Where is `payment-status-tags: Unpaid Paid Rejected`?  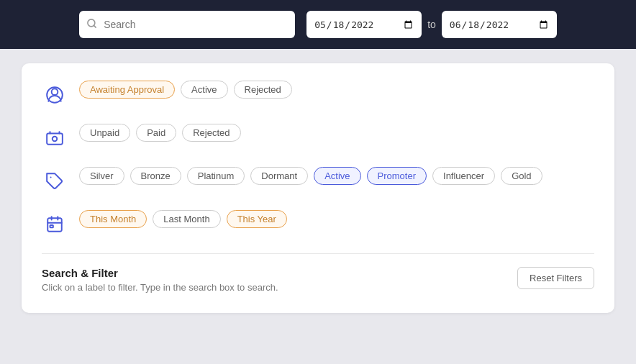
payment-status-tags: Unpaid Paid Rejected is located at coordinates (160, 132).